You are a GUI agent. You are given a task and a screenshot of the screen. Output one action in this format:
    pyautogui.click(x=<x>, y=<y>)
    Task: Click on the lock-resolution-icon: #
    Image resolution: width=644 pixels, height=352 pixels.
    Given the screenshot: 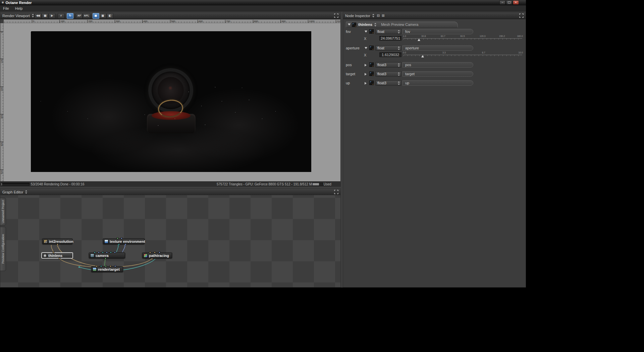 What is the action you would take?
    pyautogui.click(x=61, y=15)
    